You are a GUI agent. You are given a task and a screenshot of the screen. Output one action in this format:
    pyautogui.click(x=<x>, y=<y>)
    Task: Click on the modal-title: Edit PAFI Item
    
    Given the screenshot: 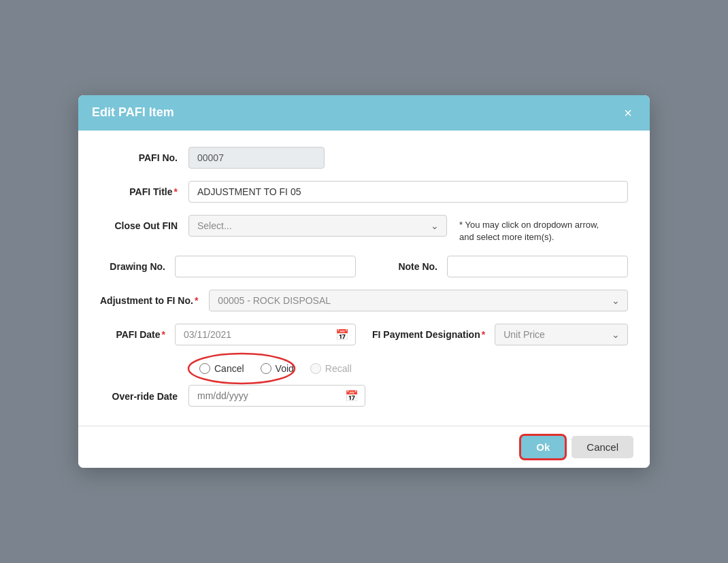 What is the action you would take?
    pyautogui.click(x=133, y=113)
    